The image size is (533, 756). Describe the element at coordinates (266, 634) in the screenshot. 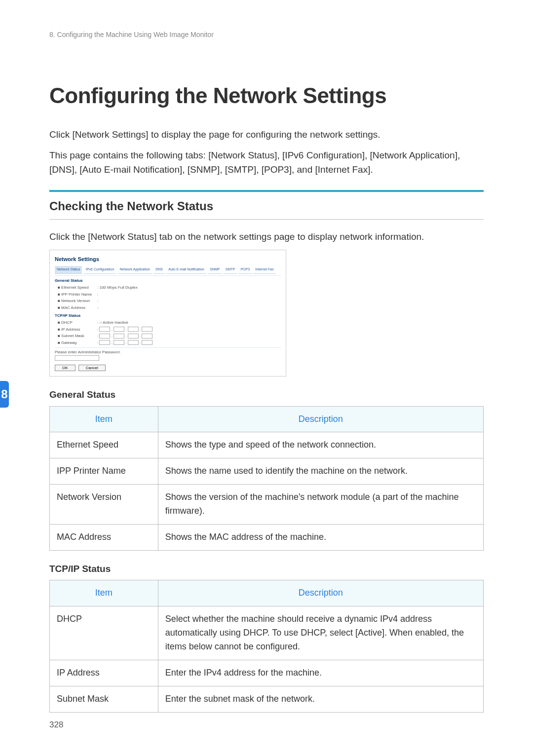

I see `table-row: DHCPSelect whether the machine should re…` at that location.